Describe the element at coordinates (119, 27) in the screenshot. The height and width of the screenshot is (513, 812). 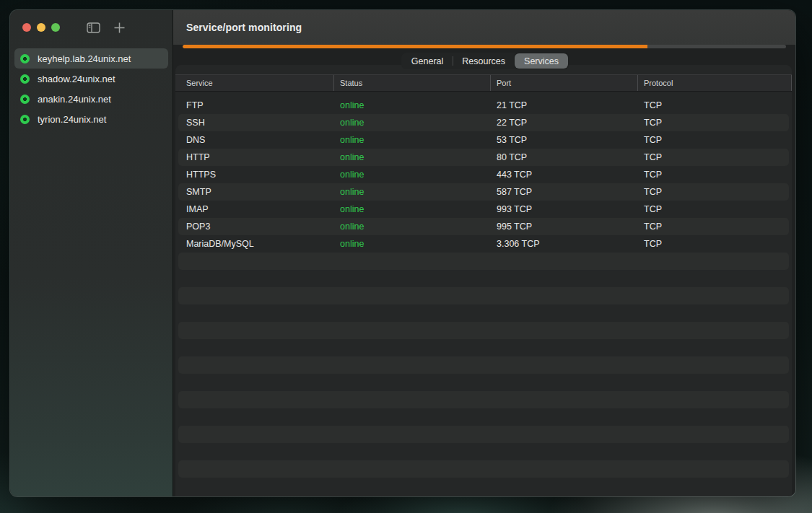
I see `plus-icon` at that location.